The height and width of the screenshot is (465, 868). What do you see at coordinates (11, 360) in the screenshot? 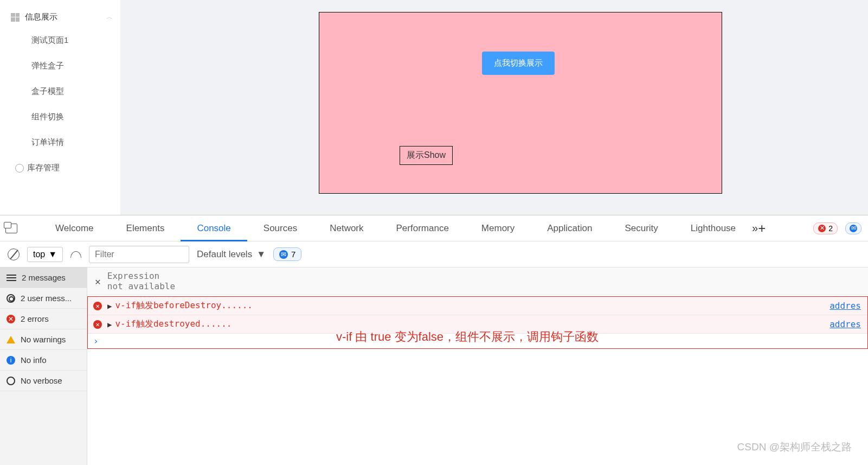
I see `info-icon: i` at bounding box center [11, 360].